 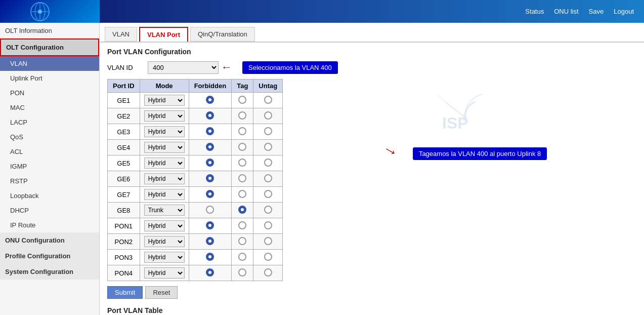 I want to click on sidebar-item-rstp: RSTP, so click(x=50, y=181).